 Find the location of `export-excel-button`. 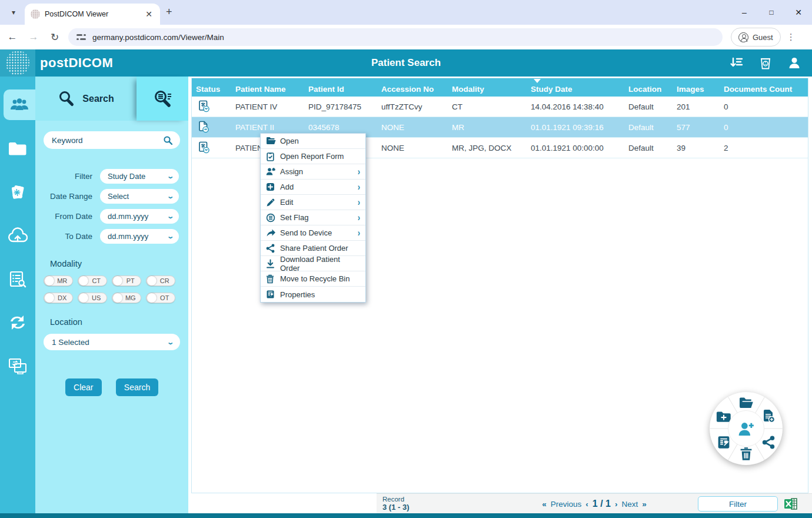

export-excel-button is located at coordinates (791, 504).